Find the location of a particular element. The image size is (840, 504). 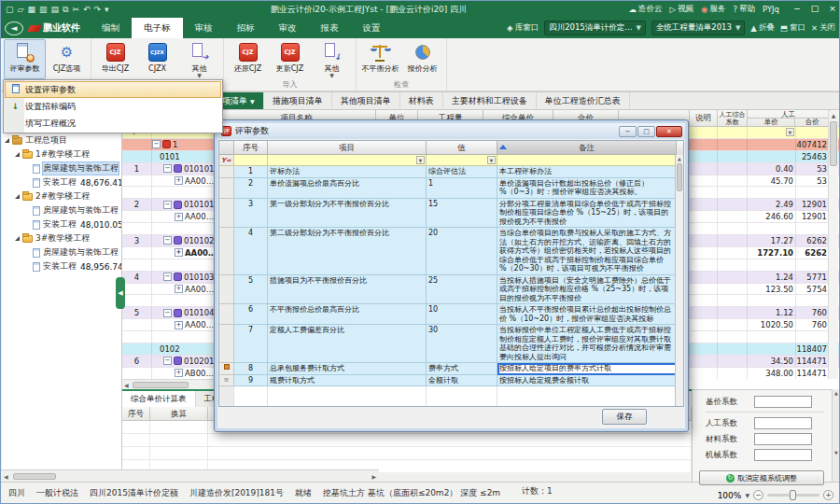

print-icon: ▤ is located at coordinates (54, 9).